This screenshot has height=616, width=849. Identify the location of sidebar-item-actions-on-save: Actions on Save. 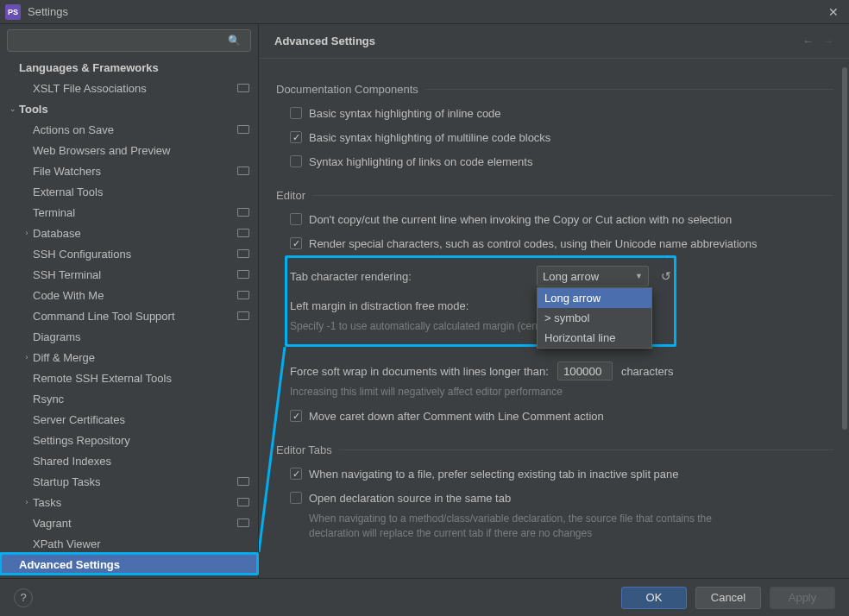
(129, 129).